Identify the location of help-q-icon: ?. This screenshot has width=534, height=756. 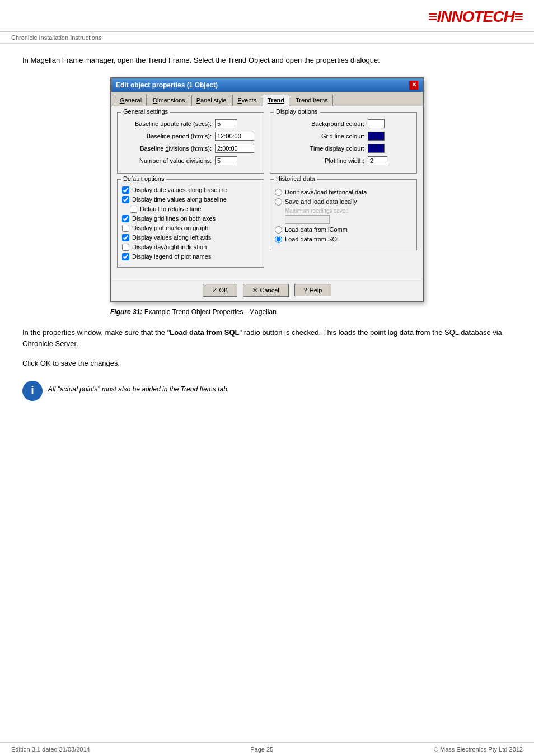
(306, 290).